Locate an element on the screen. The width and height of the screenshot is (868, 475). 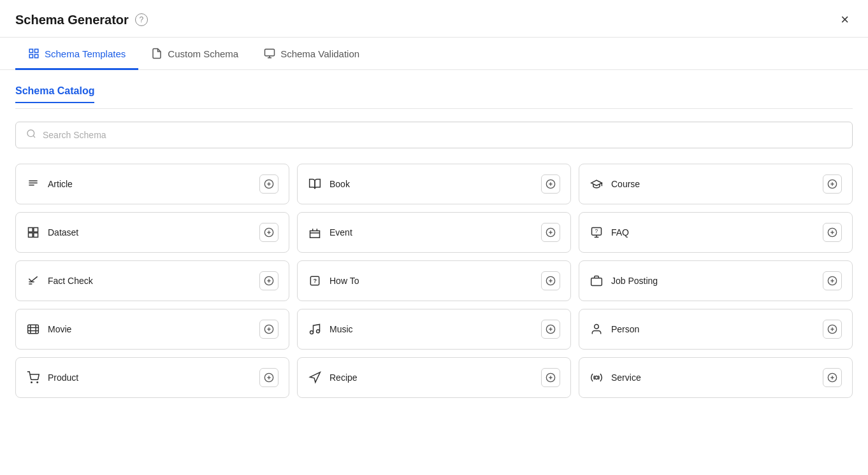
catalog-title: Schema Catalog is located at coordinates (55, 94).